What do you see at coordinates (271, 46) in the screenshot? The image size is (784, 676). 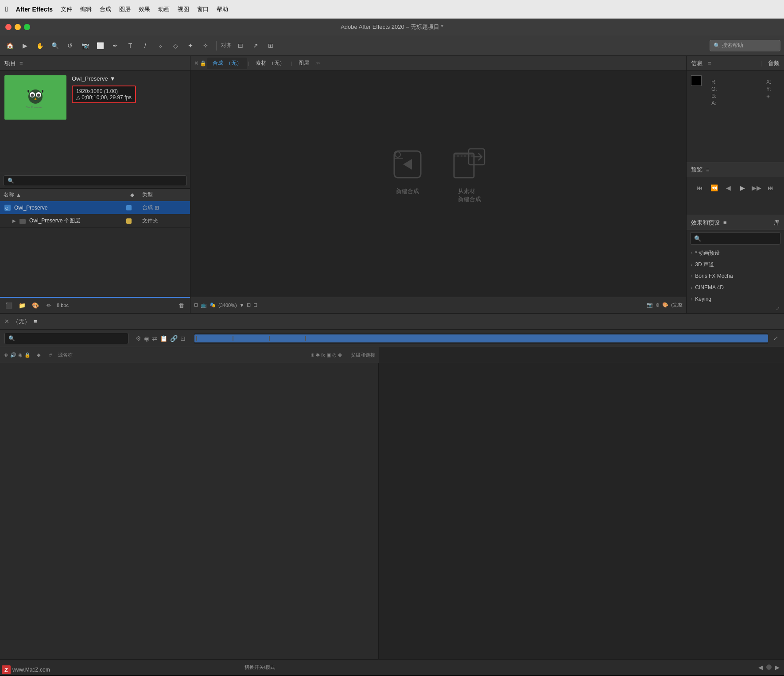 I see `grid-icon: ⊞` at bounding box center [271, 46].